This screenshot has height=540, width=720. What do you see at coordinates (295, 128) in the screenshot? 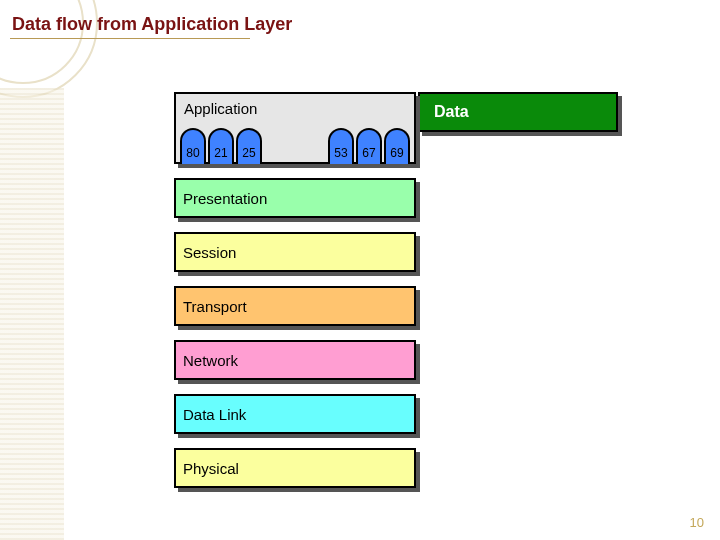
I see `layer-application: Application 80 21 25 53 67 69` at bounding box center [295, 128].